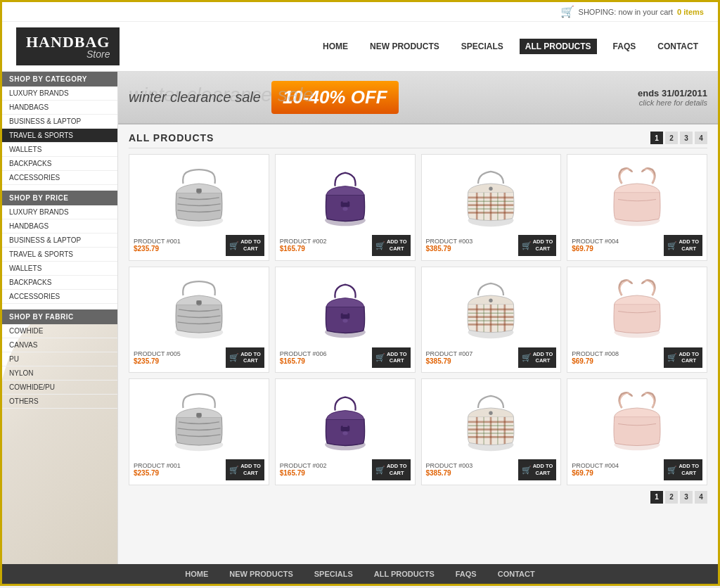 The width and height of the screenshot is (720, 588). I want to click on sidebar-fabric-pu: PU, so click(60, 359).